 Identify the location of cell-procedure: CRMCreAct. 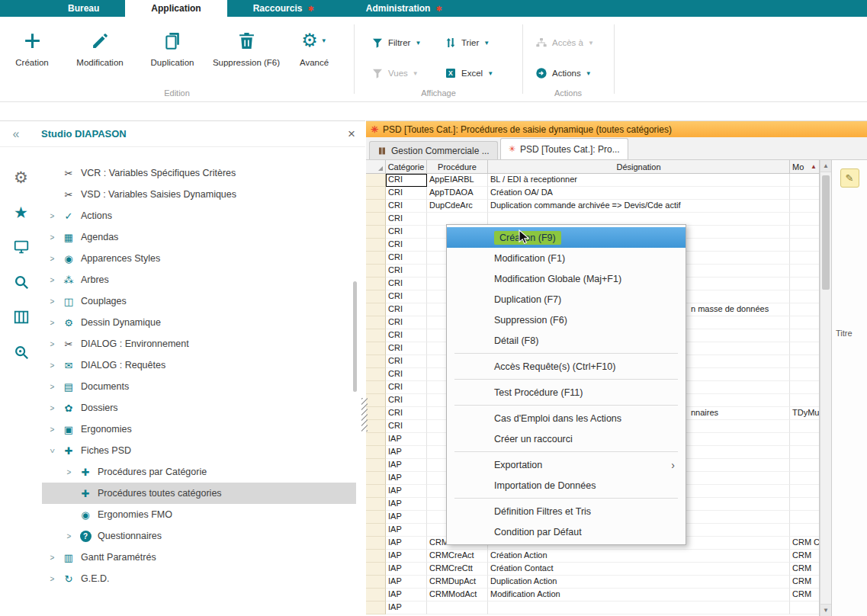
(458, 557).